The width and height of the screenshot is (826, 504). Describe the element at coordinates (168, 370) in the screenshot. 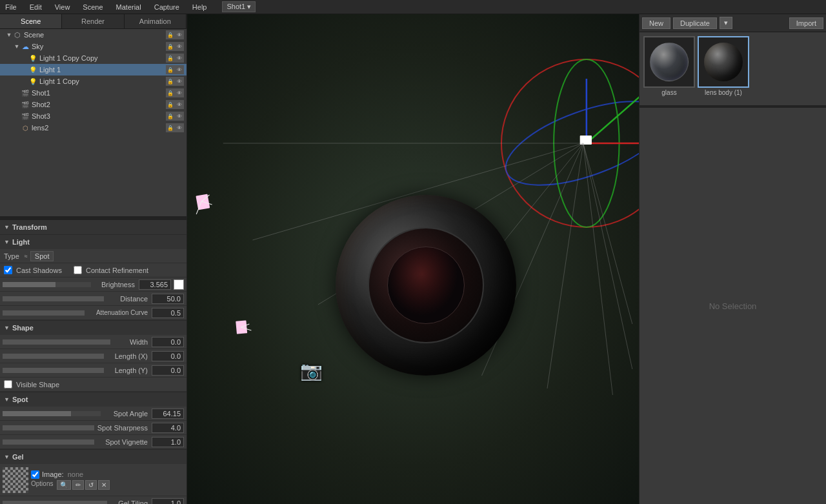

I see `length-y-input` at that location.